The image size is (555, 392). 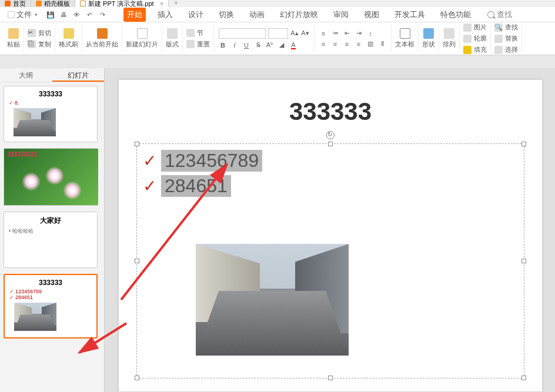 I want to click on slide-title: 333333, so click(x=330, y=112).